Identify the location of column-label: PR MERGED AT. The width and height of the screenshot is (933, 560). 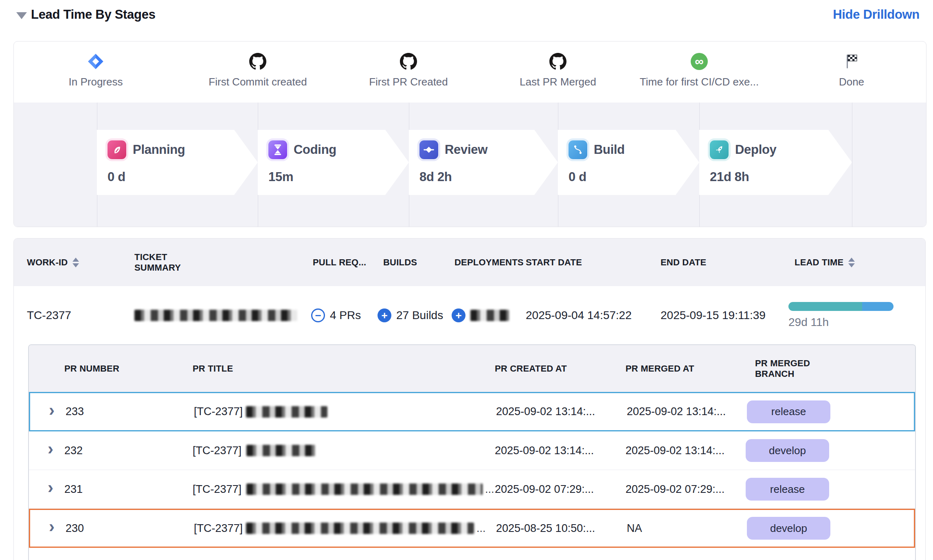
(660, 369).